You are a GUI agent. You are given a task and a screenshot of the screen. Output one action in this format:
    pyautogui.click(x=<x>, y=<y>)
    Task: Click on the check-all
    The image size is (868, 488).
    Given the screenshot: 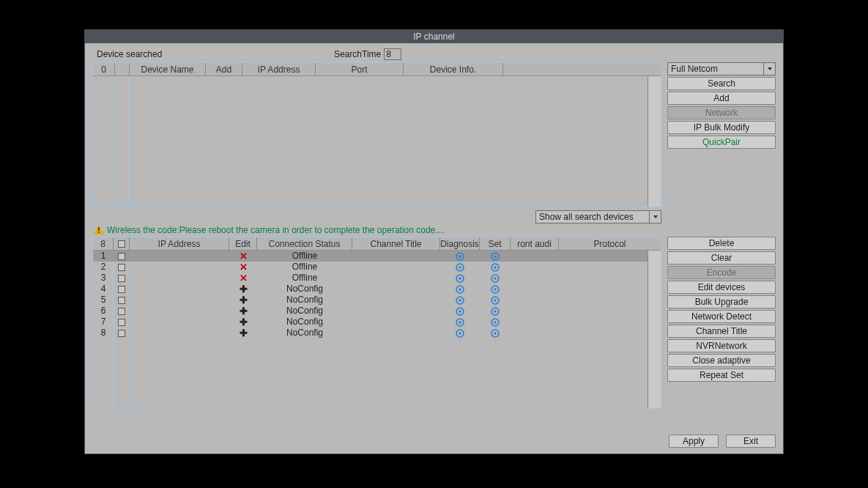 What is the action you would take?
    pyautogui.click(x=122, y=244)
    